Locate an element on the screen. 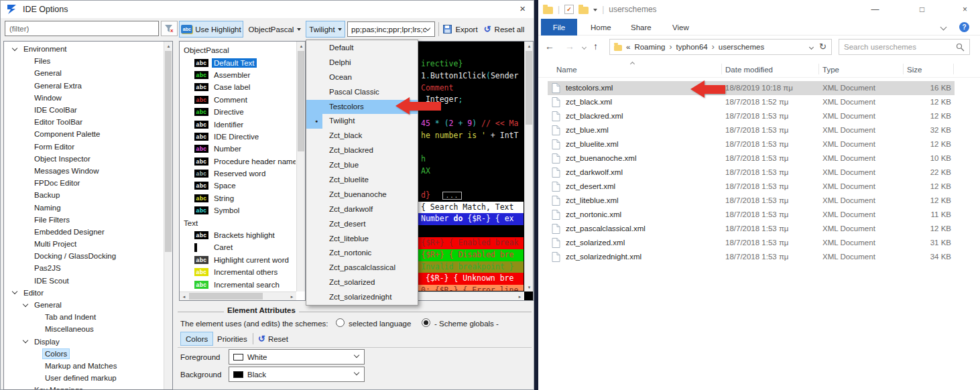 This screenshot has width=980, height=390. tree-item-ide-coolbar: IDE CoolBar is located at coordinates (84, 110).